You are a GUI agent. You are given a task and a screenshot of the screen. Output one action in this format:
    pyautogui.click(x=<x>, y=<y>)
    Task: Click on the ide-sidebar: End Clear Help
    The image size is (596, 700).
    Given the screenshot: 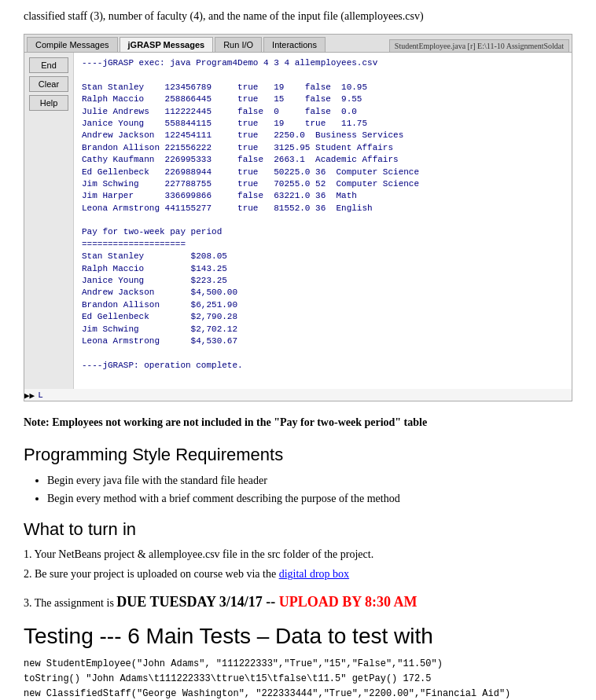 What is the action you would take?
    pyautogui.click(x=49, y=221)
    